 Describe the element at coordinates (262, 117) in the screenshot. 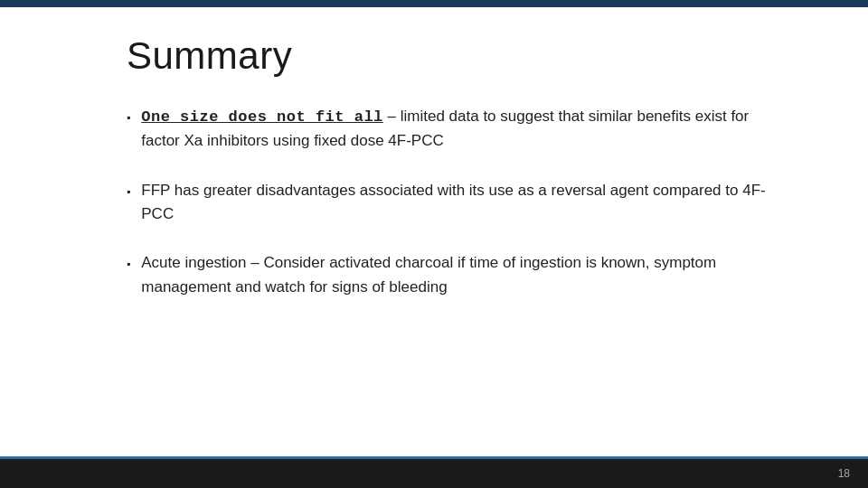

I see `bold-text: One size does not fit all` at that location.